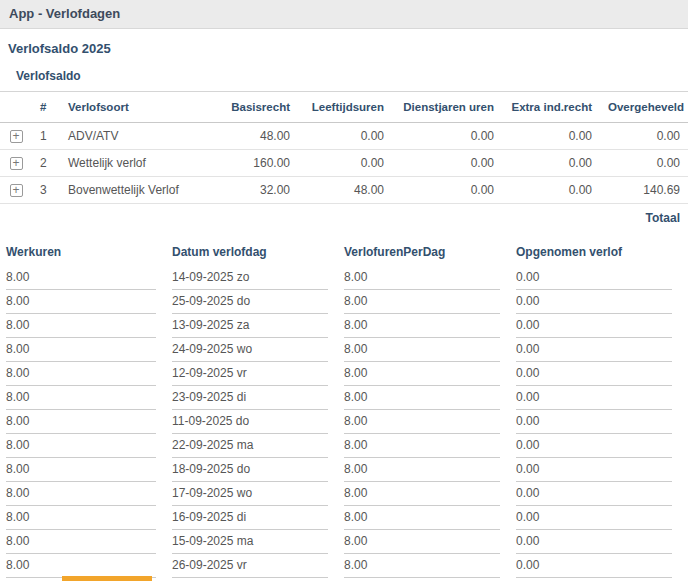 This screenshot has height=581, width=688. I want to click on section-label: Verlofsaldo, so click(344, 74).